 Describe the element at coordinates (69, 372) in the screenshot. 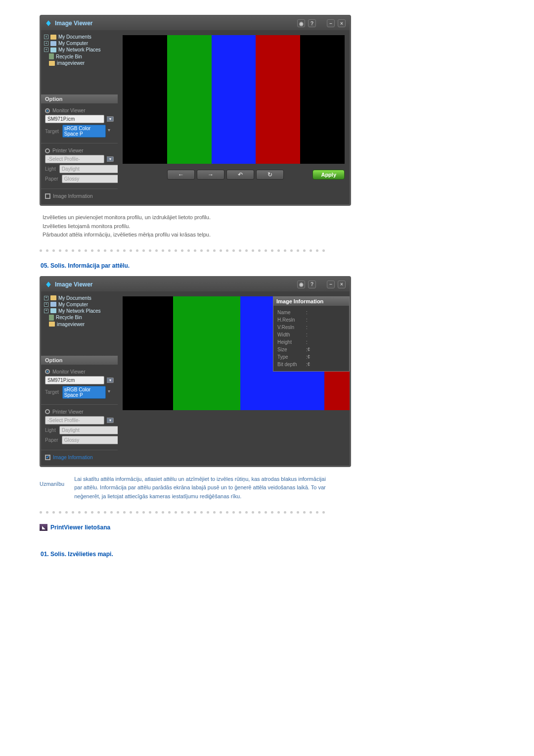

I see `monitor-viewer-label: Monitor Viewer` at that location.